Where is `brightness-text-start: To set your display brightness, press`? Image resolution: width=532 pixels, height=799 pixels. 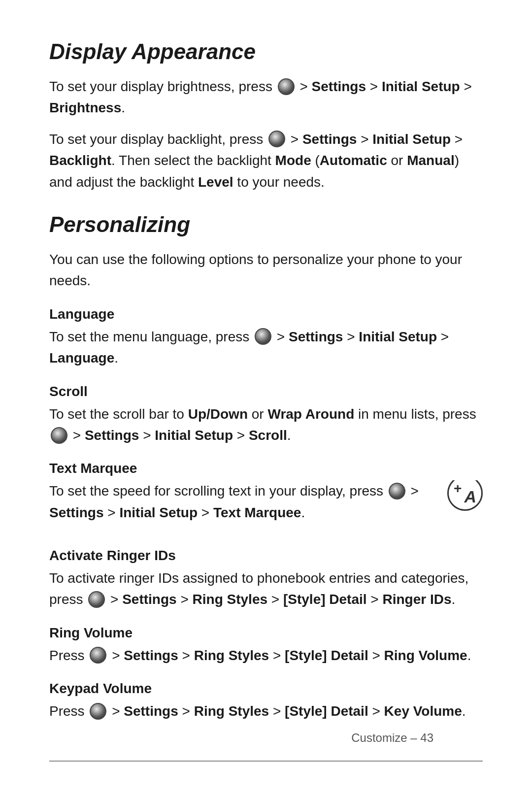
brightness-text-start: To set your display brightness, press is located at coordinates (161, 87).